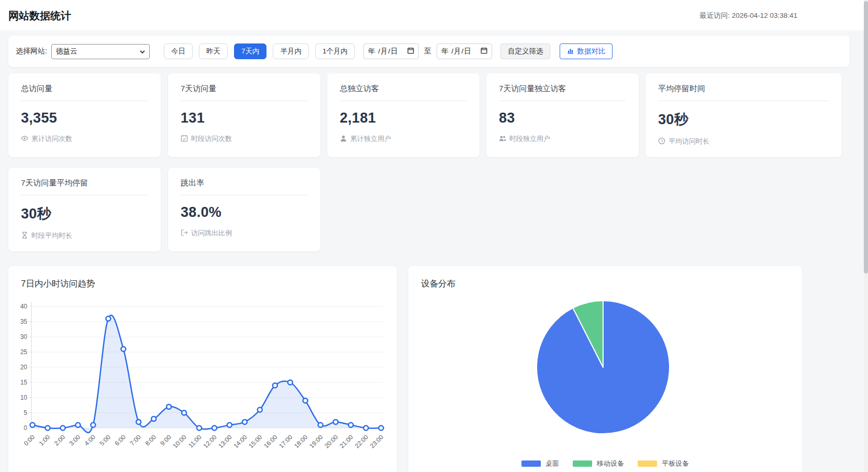 This screenshot has width=868, height=472. What do you see at coordinates (52, 236) in the screenshot?
I see `stat-footer-label: 时段平均时长` at bounding box center [52, 236].